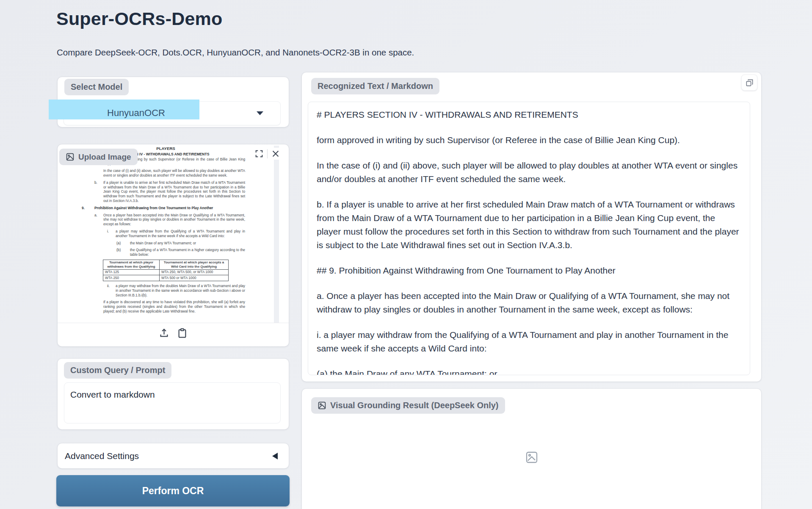  Describe the element at coordinates (194, 278) in the screenshot. I see `document-table-cell: WTA 500 or WTA 1000` at that location.